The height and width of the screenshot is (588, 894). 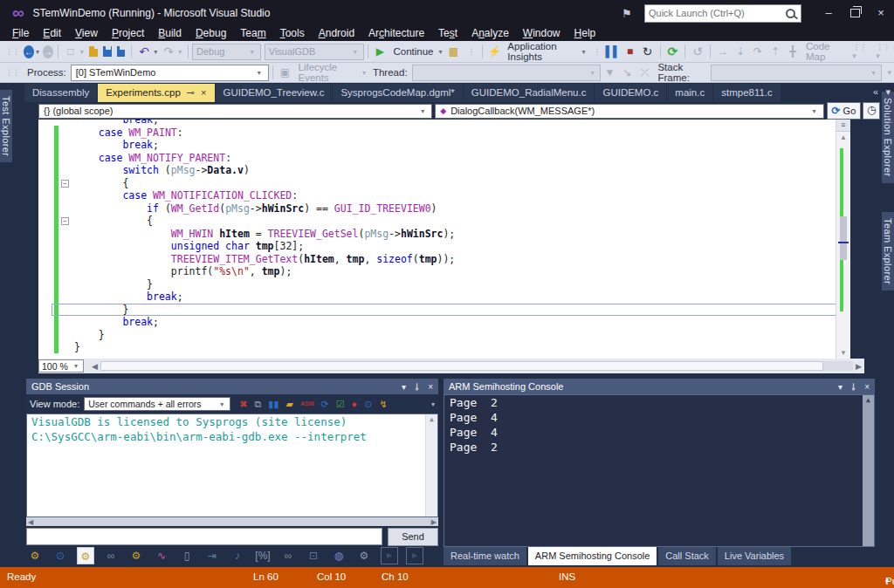 I want to click on gears-search-icon: ⚙, so click(x=86, y=556).